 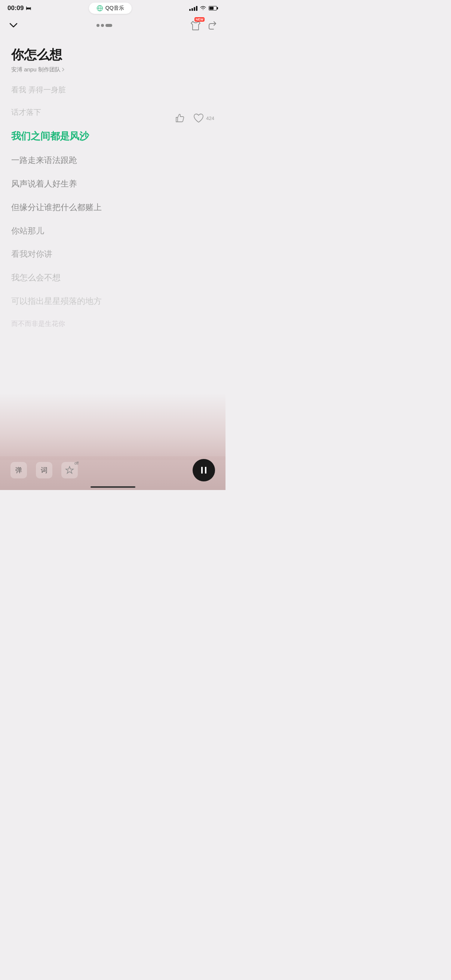 I want to click on heart-button: 424, so click(x=203, y=118).